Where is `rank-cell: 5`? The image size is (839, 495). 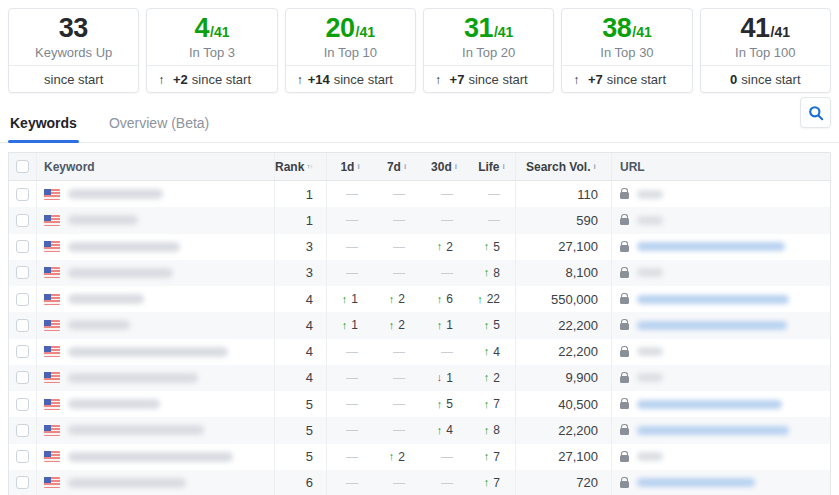 rank-cell: 5 is located at coordinates (300, 404).